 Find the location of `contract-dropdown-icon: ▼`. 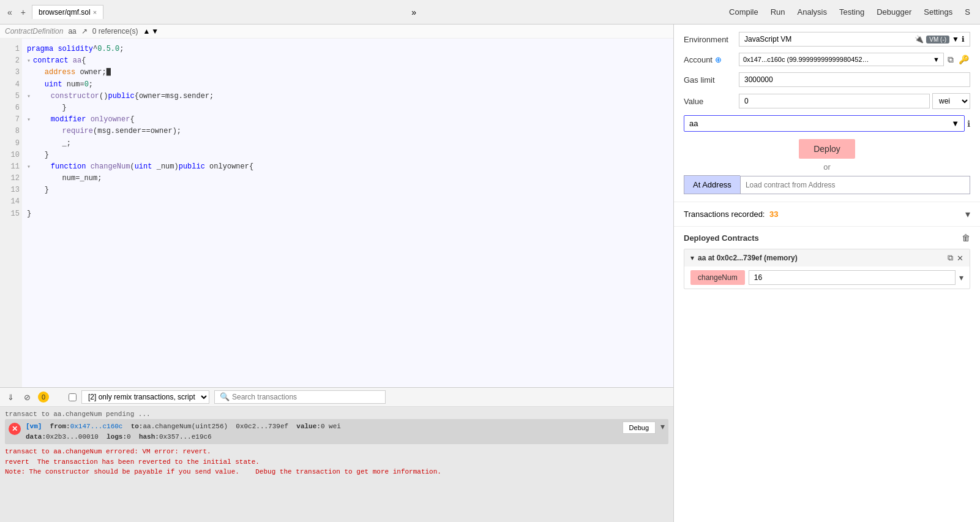

contract-dropdown-icon: ▼ is located at coordinates (955, 124).